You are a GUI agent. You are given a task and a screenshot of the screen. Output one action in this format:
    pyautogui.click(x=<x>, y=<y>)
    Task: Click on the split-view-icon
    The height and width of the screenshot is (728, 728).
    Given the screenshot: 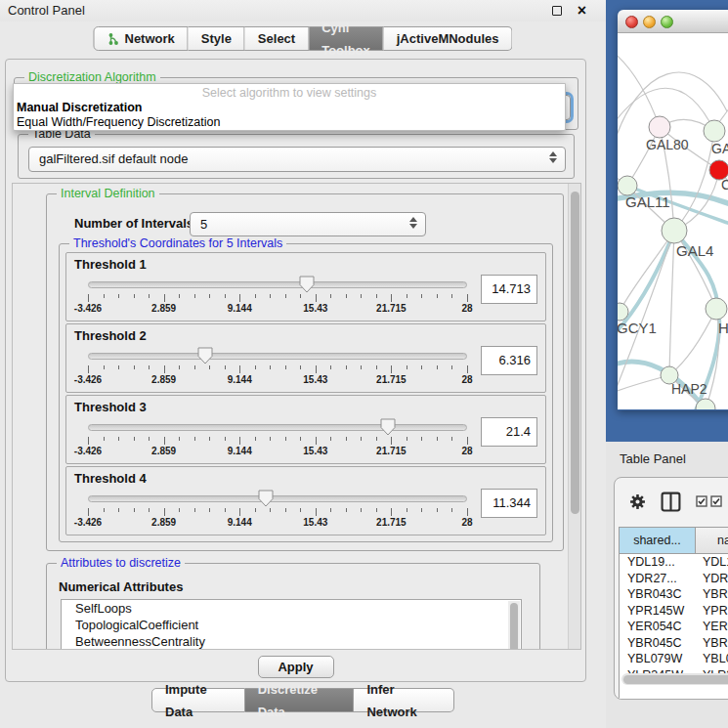 What is the action you would take?
    pyautogui.click(x=670, y=502)
    